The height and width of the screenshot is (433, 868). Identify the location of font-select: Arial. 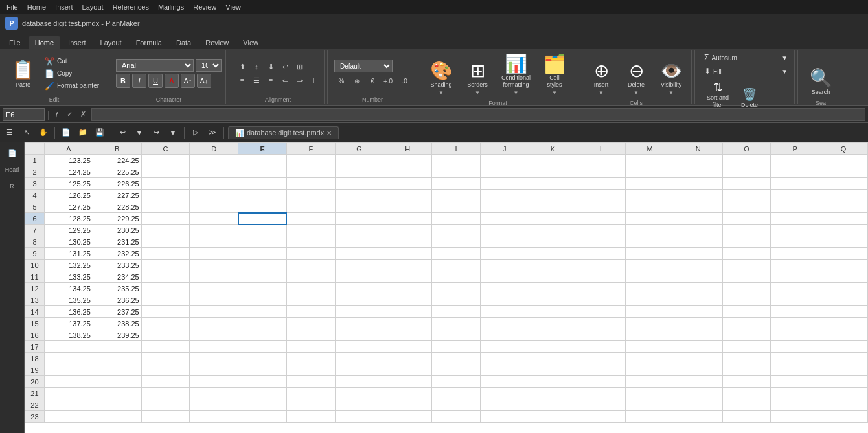
(155, 65).